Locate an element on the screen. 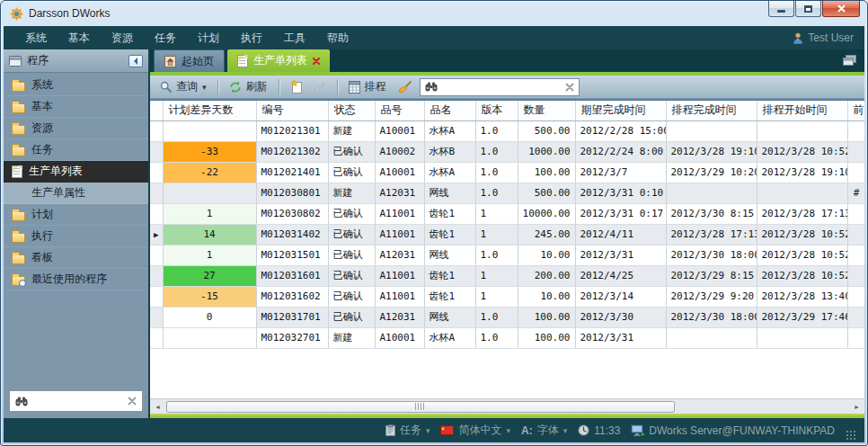 Image resolution: width=868 pixels, height=446 pixels. cell-sched_end: 2012/3/28 19:10 is located at coordinates (712, 151).